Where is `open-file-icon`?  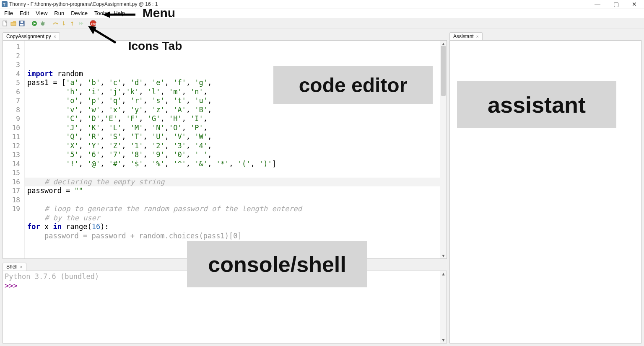 open-file-icon is located at coordinates (13, 23).